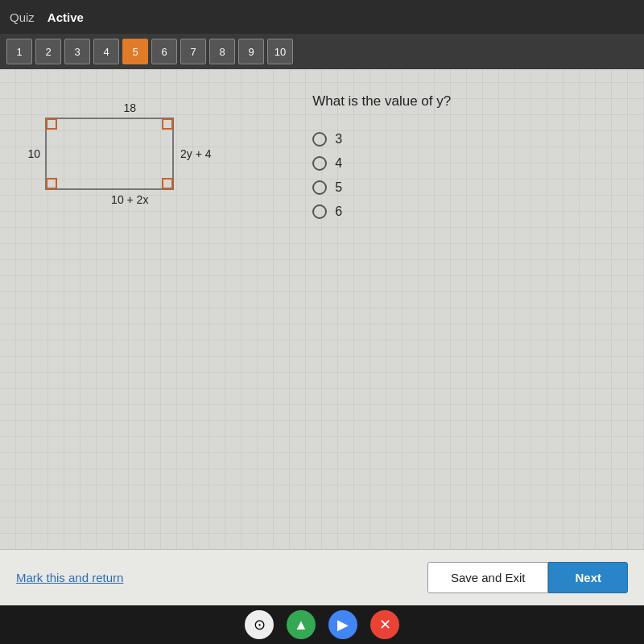 The image size is (644, 644). What do you see at coordinates (19, 52) in the screenshot?
I see `question-number-1: 1` at bounding box center [19, 52].